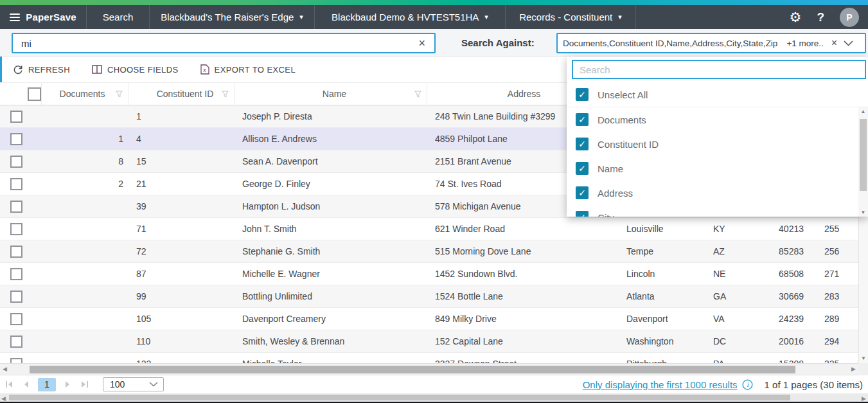 Image resolution: width=868 pixels, height=403 pixels. What do you see at coordinates (820, 17) in the screenshot?
I see `help-icon: ?` at bounding box center [820, 17].